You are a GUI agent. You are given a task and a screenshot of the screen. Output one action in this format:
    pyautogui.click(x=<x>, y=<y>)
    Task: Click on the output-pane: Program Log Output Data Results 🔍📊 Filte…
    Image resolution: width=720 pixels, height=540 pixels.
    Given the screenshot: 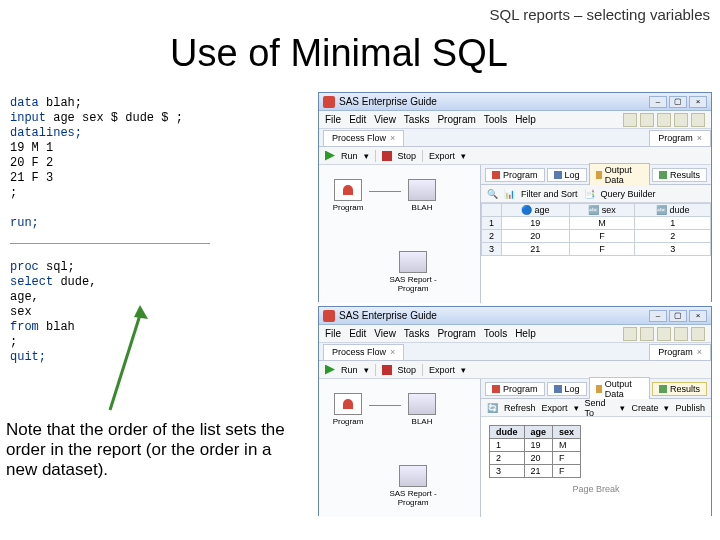 What is the action you would take?
    pyautogui.click(x=596, y=234)
    